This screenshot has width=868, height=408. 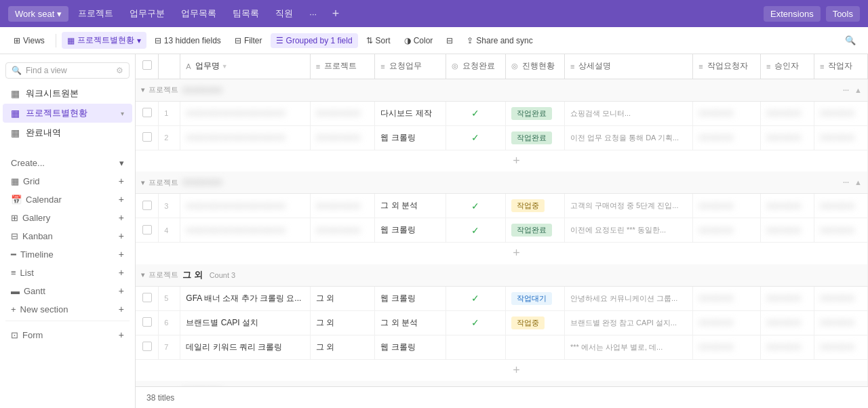 What do you see at coordinates (121, 254) in the screenshot?
I see `timeline-add-icon: +` at bounding box center [121, 254].